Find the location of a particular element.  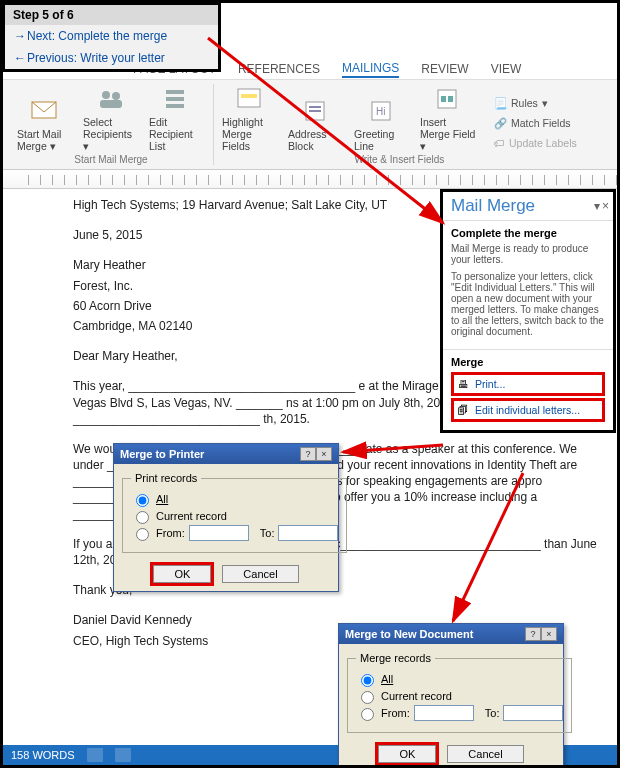

merge-edit-letters-link: 🗐Edit individual letters... is located at coordinates (528, 410).